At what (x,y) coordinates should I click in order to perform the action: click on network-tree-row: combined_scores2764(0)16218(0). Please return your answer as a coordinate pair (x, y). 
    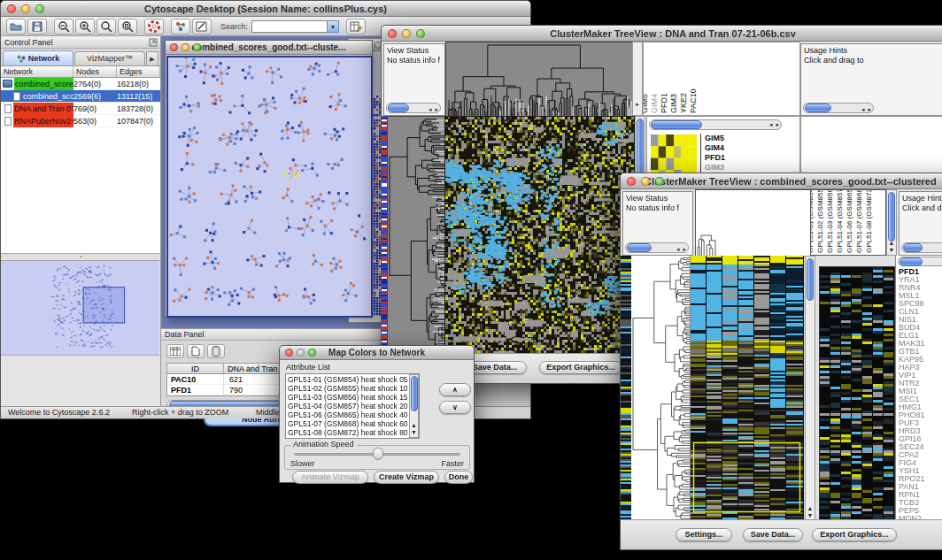
    Looking at the image, I should click on (81, 84).